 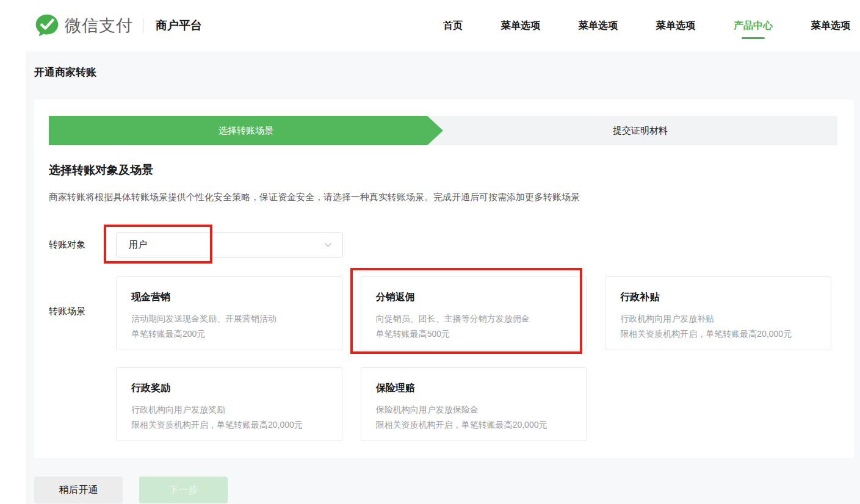 I want to click on transfer-scene-label: 转账场景, so click(x=82, y=359).